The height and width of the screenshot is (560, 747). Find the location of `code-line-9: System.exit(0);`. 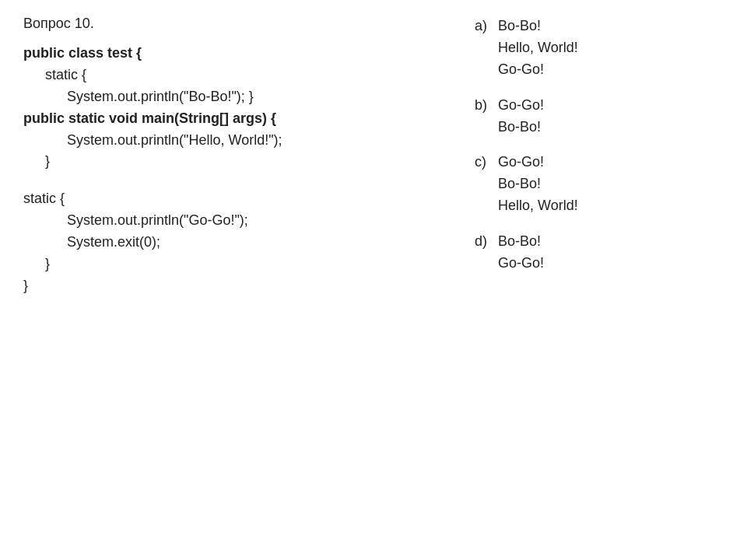

code-line-9: System.exit(0); is located at coordinates (233, 243).